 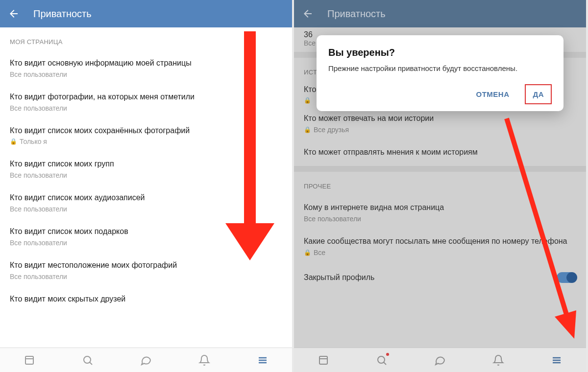 What do you see at coordinates (14, 141) in the screenshot?
I see `lock-icon: 🔒` at bounding box center [14, 141].